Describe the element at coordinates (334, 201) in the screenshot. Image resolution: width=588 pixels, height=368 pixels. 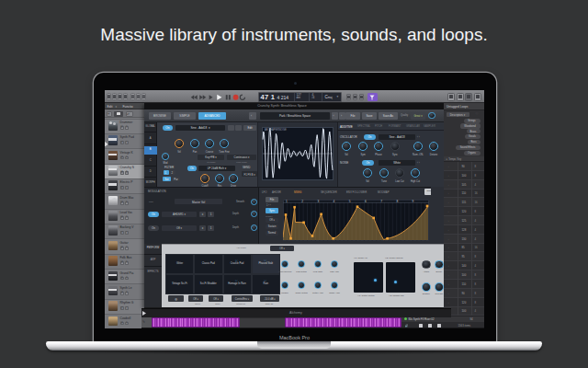
I see `svg-text: 4` at that location.